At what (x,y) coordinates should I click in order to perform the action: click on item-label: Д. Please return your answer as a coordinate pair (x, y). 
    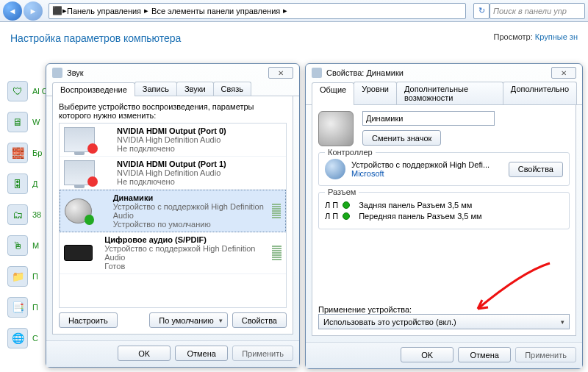
    Looking at the image, I should click on (35, 184).